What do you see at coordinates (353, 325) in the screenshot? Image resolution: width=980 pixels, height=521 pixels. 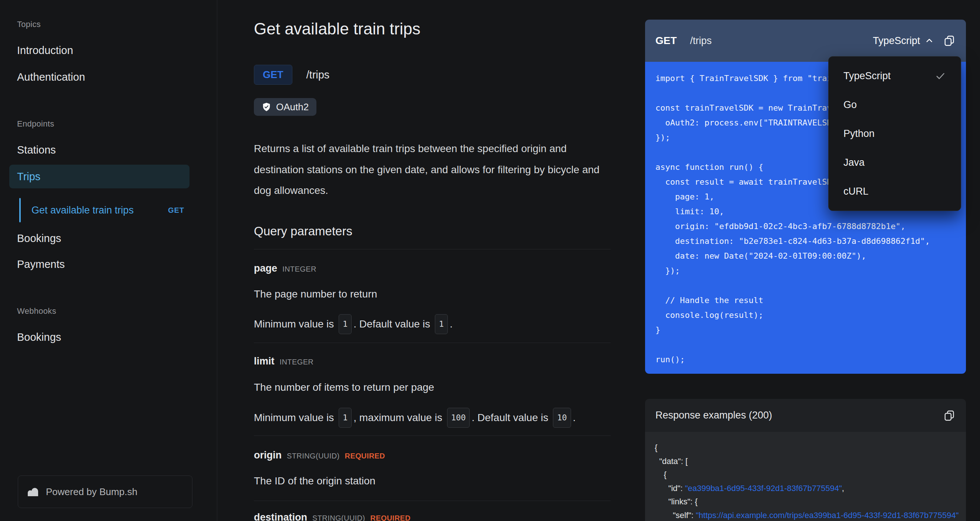 I see `param-constraints: Minimum value is 1. Default value is 1.` at bounding box center [353, 325].